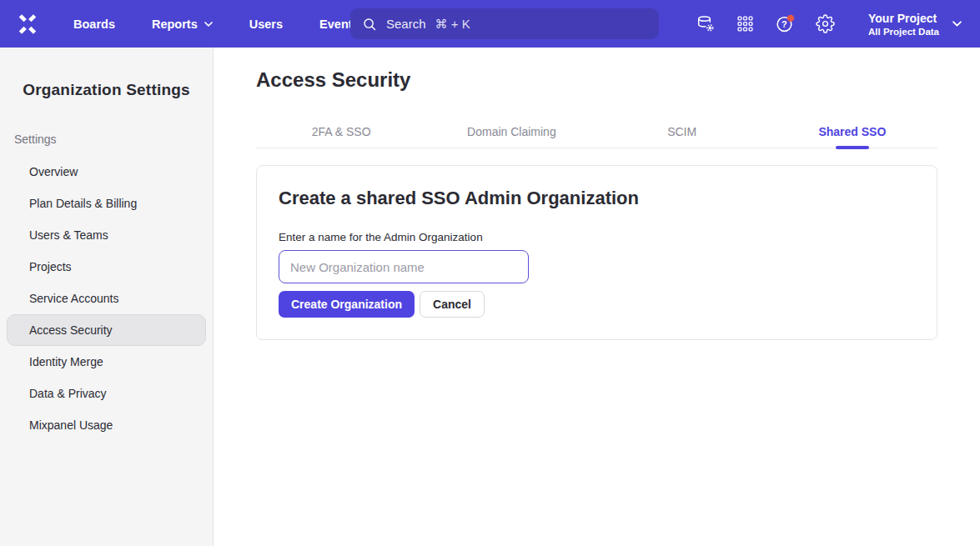 This screenshot has width=980, height=546. I want to click on tab-domain-claiming: Domain Claiming, so click(511, 132).